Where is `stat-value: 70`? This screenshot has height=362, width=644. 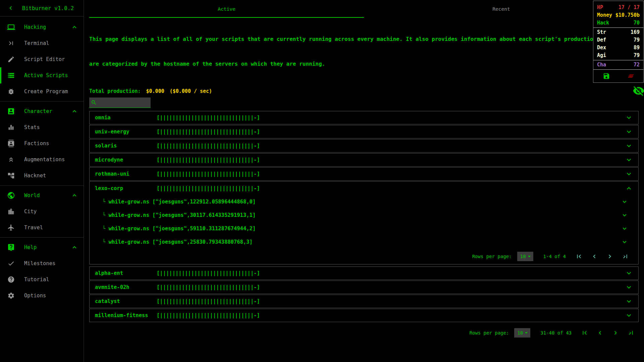 stat-value: 70 is located at coordinates (637, 23).